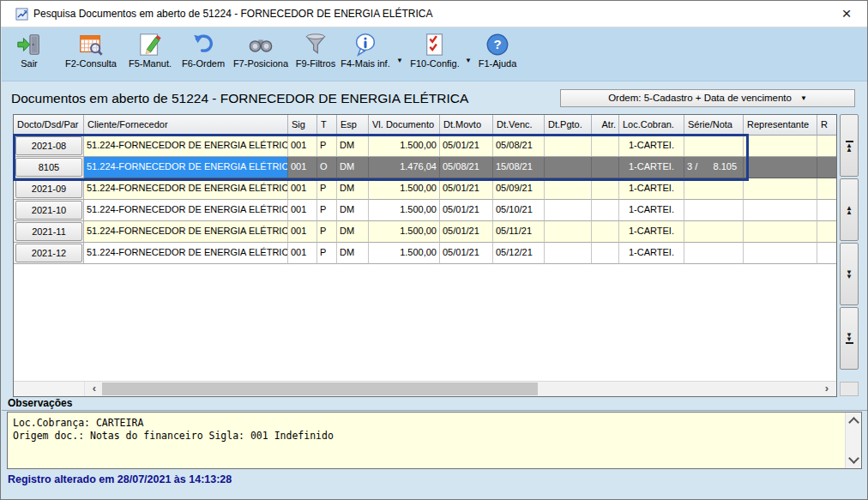  What do you see at coordinates (519, 146) in the screenshot?
I see `cell-dt_venc: 05/08/21` at bounding box center [519, 146].